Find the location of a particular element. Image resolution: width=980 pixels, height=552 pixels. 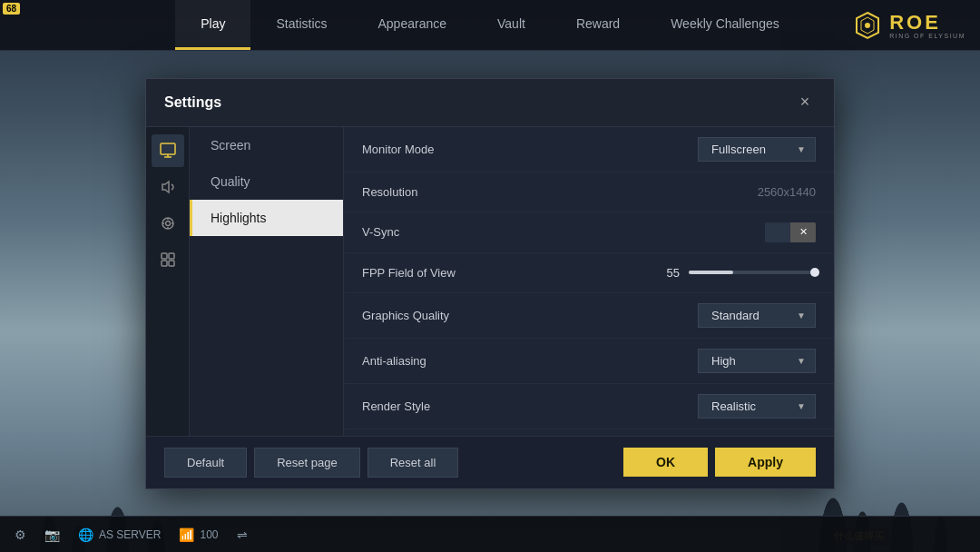

graphics-quality-dropdown: Standard ▼ is located at coordinates (757, 316).